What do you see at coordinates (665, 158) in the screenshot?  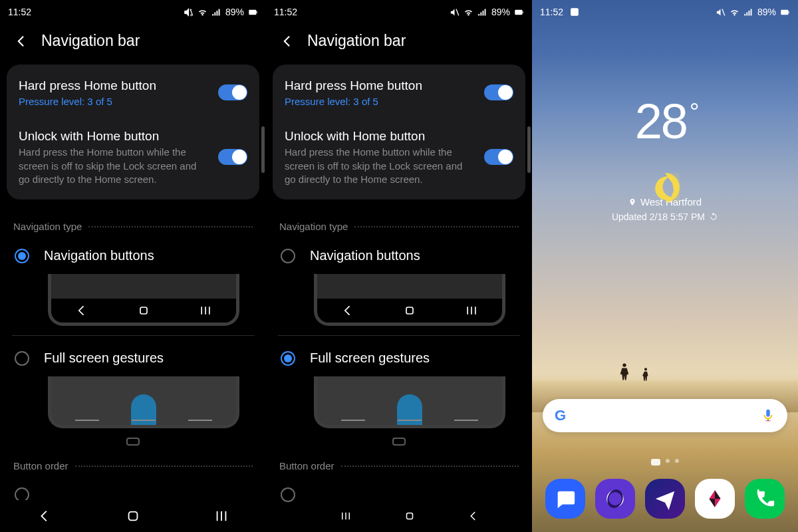 I see `weather-widget: 28° West Hartford Updated 2/18 5:57 PM` at bounding box center [665, 158].